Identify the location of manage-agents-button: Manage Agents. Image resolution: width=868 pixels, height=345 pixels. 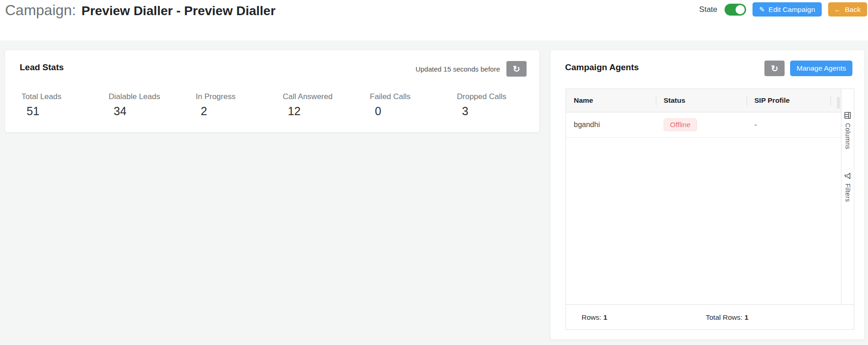
(821, 68).